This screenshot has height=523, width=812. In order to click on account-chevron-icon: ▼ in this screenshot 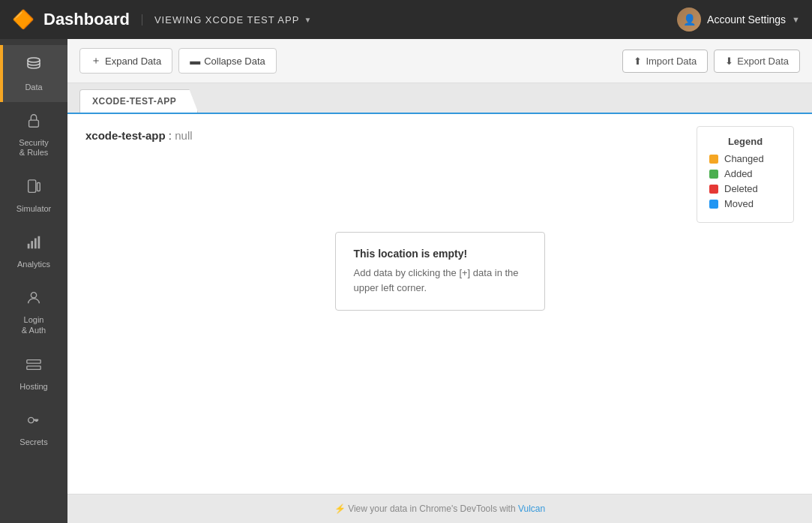, I will do `click(796, 20)`.